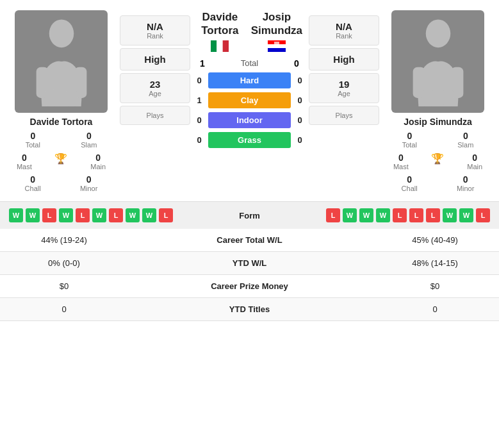 The image size is (499, 448). I want to click on right-main-label: Main, so click(475, 167).